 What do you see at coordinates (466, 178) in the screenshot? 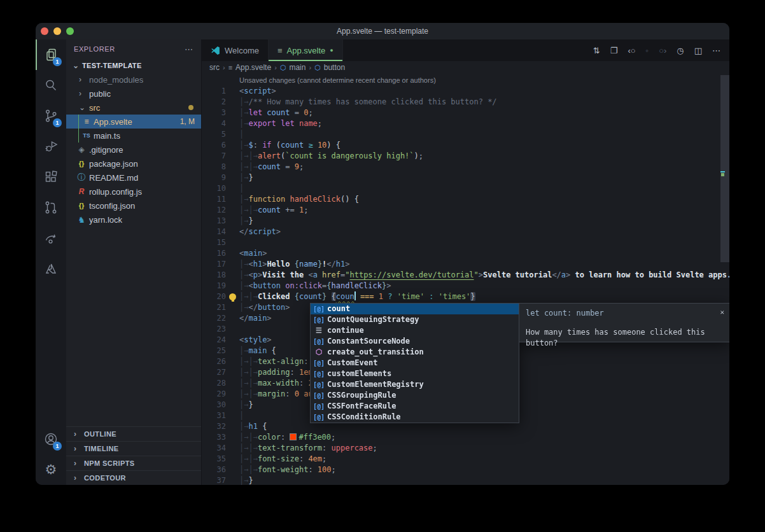
I see `code-line-9: 9│→}` at bounding box center [466, 178].